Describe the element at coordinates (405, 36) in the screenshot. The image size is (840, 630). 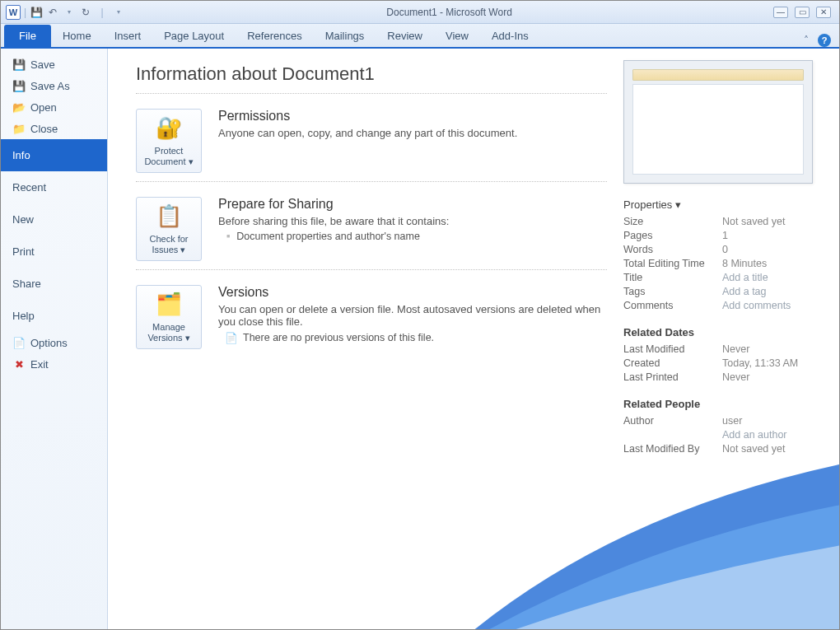
I see `tab-review: Review` at that location.